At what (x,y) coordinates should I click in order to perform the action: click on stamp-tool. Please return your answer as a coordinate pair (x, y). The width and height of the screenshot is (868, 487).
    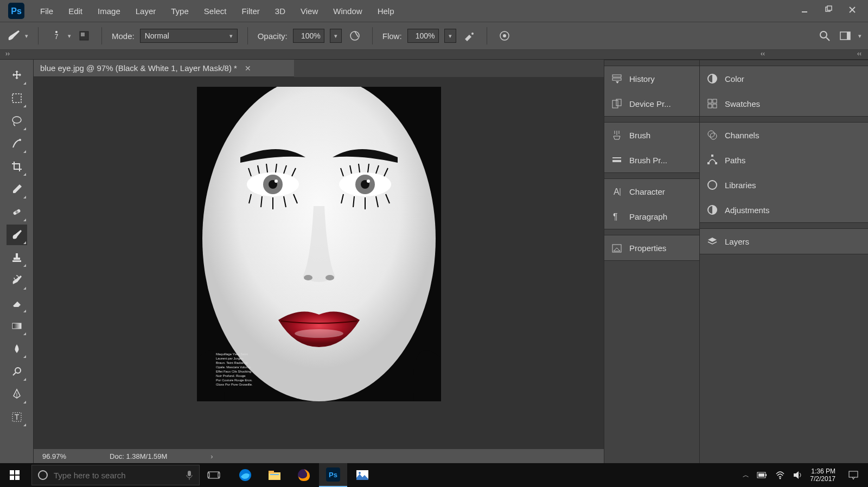
    Looking at the image, I should click on (17, 258).